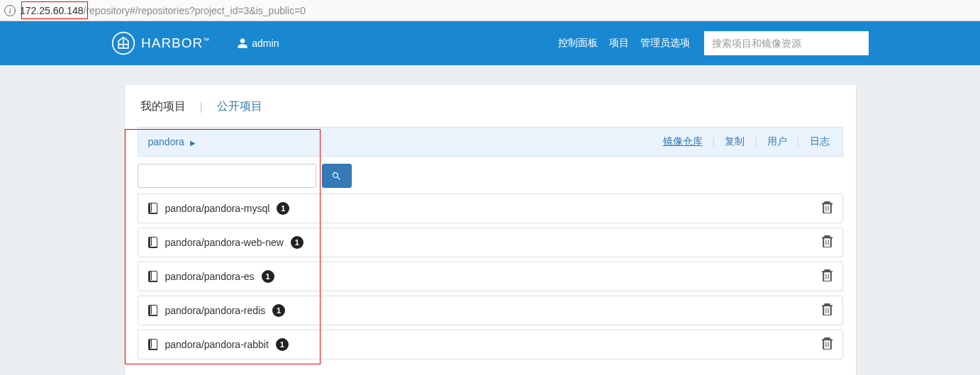 This screenshot has width=980, height=375. Describe the element at coordinates (166, 142) in the screenshot. I see `breadcrumb-project-name: pandora` at that location.